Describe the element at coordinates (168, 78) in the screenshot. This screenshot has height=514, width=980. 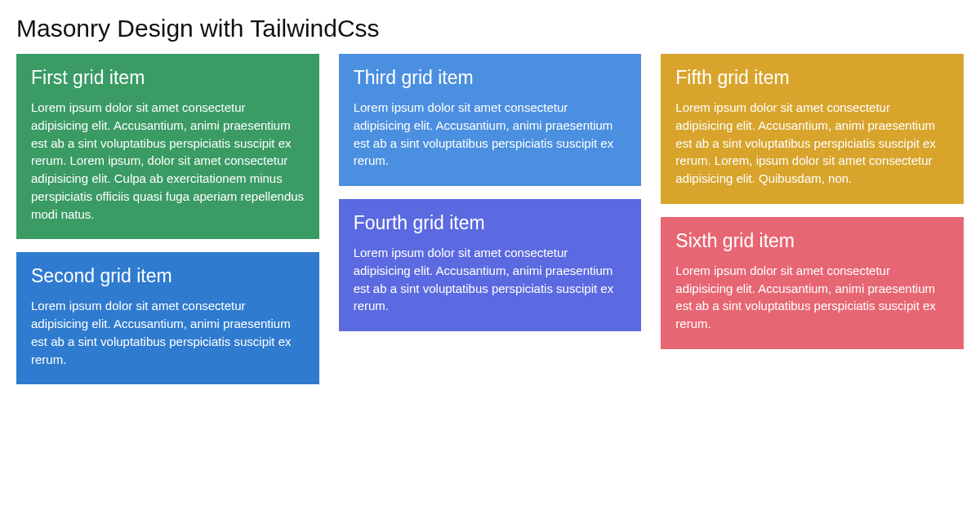
I see `card-title: First grid item` at that location.